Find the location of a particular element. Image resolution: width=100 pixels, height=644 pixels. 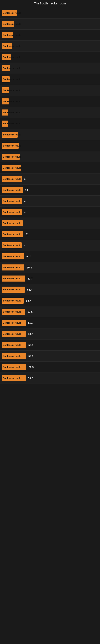

table-row: Bottleneck result53.7 is located at coordinates (50, 301).